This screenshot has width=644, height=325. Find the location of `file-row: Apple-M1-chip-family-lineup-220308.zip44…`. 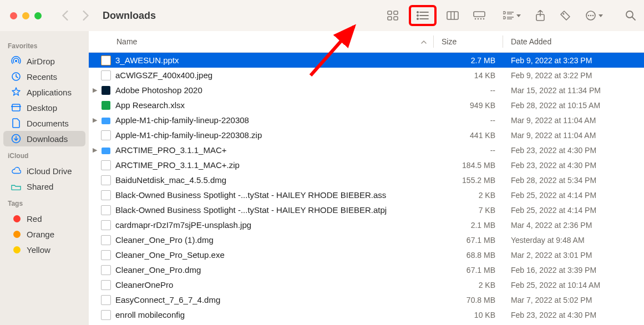

file-row: Apple-M1-chip-family-lineup-220308.zip44… is located at coordinates (366, 135).